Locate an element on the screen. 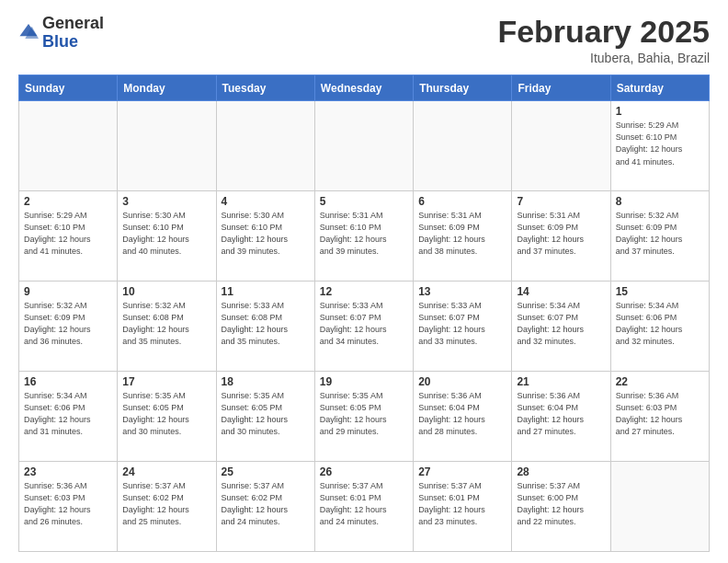  calendar-cell: 8Sunrise: 5:32 AMSunset: 6:09 PMDaylight… is located at coordinates (660, 236).